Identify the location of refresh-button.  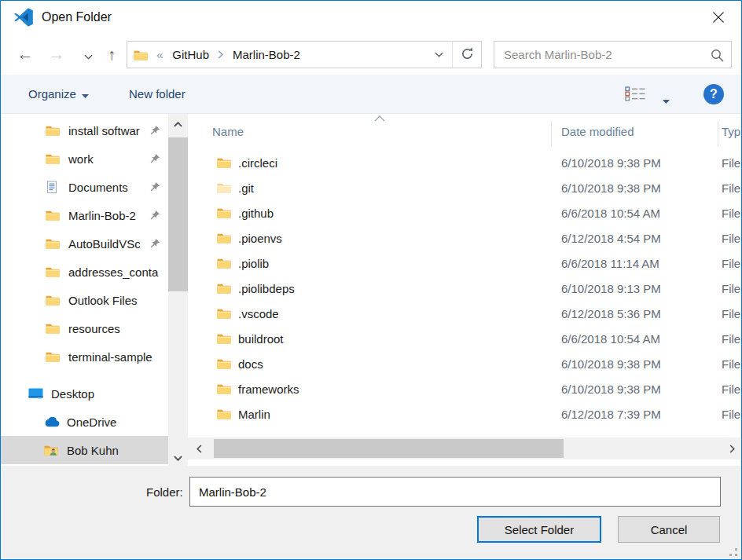
(467, 55).